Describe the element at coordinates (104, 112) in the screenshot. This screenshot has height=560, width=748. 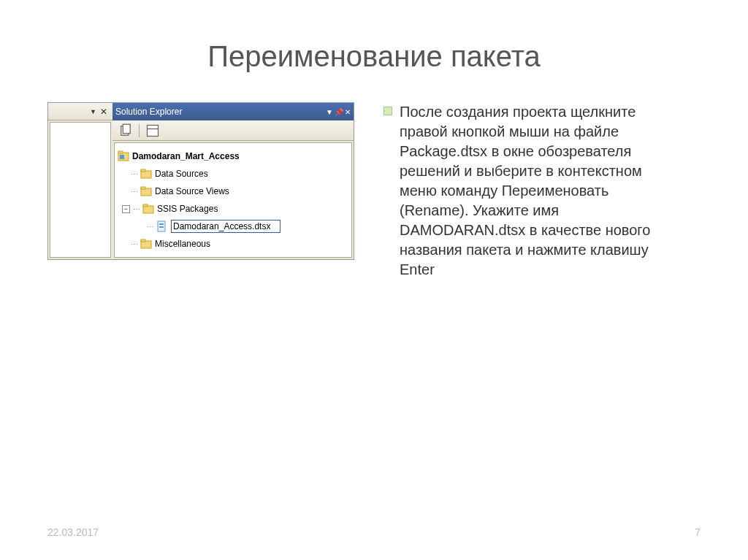
I see `panel-close-icon: ✕` at that location.